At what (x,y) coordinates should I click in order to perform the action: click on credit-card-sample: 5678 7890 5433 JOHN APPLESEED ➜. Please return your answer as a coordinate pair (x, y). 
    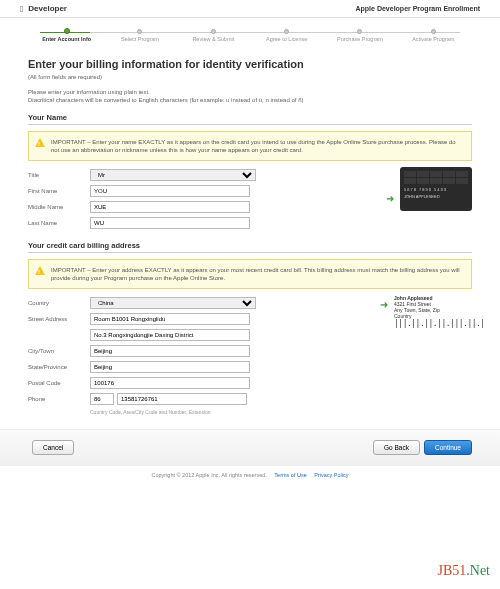
    Looking at the image, I should click on (436, 189).